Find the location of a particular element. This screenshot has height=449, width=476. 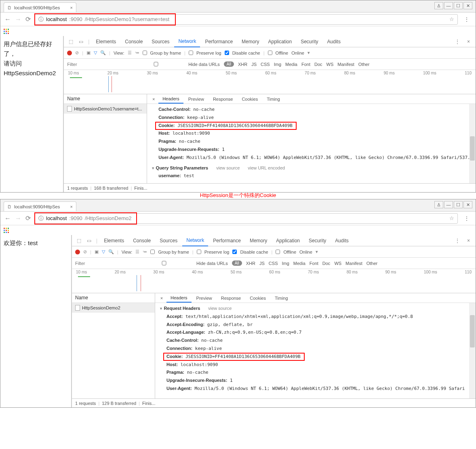

dtab-preview: Preview is located at coordinates (204, 298).